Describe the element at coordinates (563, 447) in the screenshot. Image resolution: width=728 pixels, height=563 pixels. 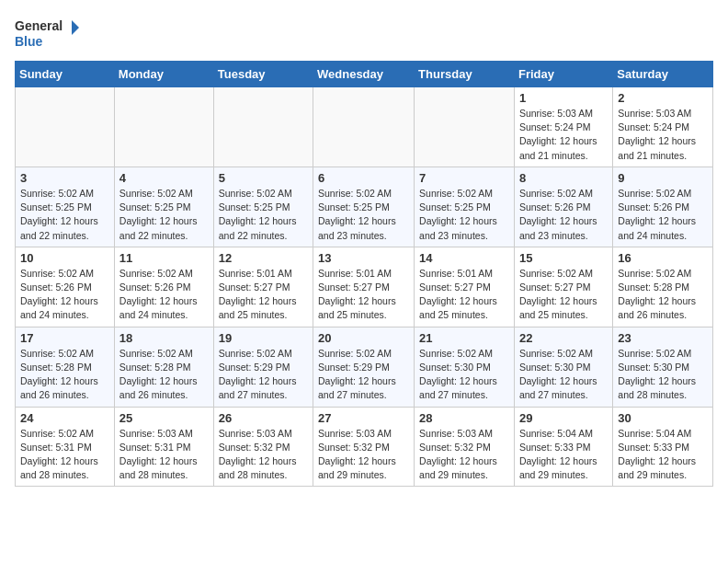
I see `calendar-cell: 29Sunrise: 5:04 AM Sunset: 5:33 PM Dayli…` at that location.